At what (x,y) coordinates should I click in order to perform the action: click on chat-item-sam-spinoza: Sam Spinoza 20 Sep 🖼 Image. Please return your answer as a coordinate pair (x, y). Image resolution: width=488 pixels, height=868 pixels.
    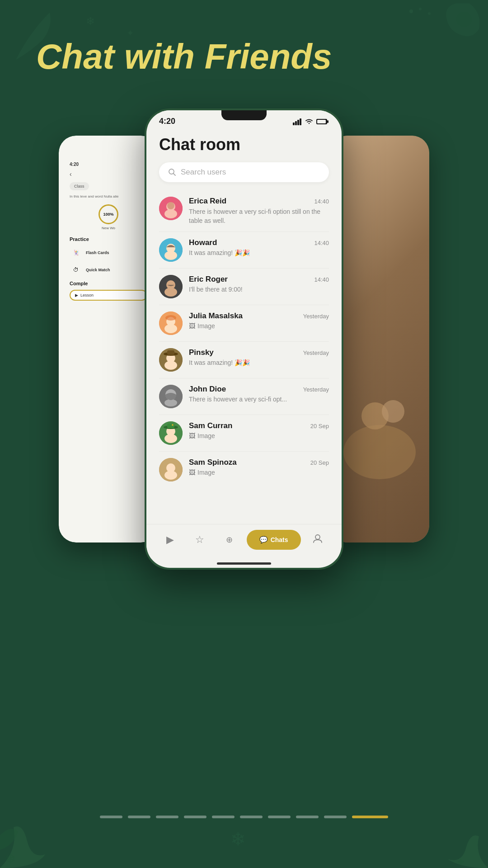
    Looking at the image, I should click on (244, 470).